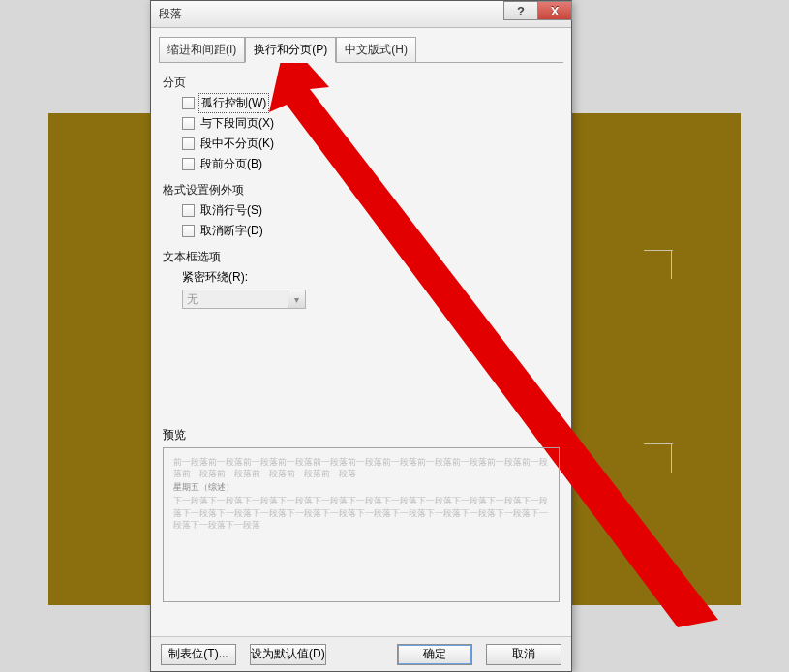 Image resolution: width=789 pixels, height=672 pixels. I want to click on ok-button: 确定, so click(435, 655).